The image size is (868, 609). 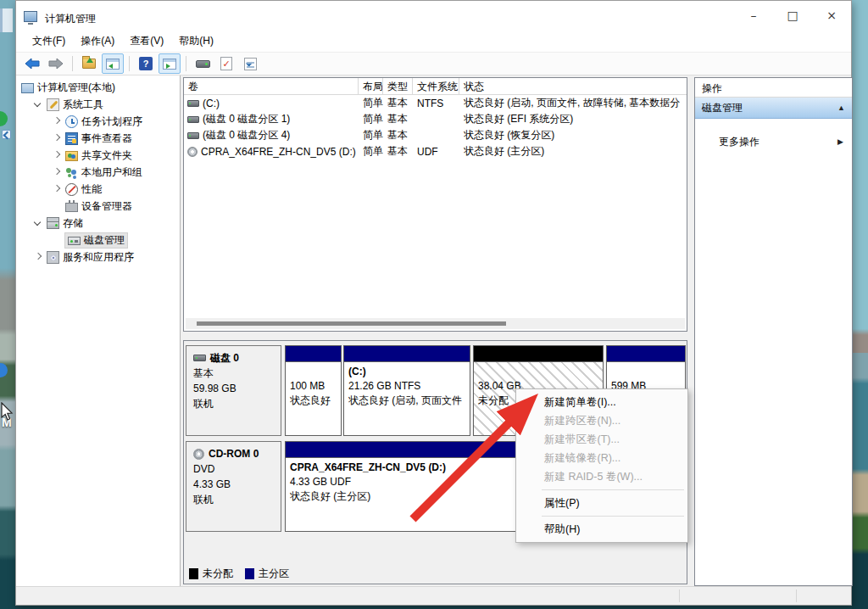 I want to click on forward-button, so click(x=56, y=64).